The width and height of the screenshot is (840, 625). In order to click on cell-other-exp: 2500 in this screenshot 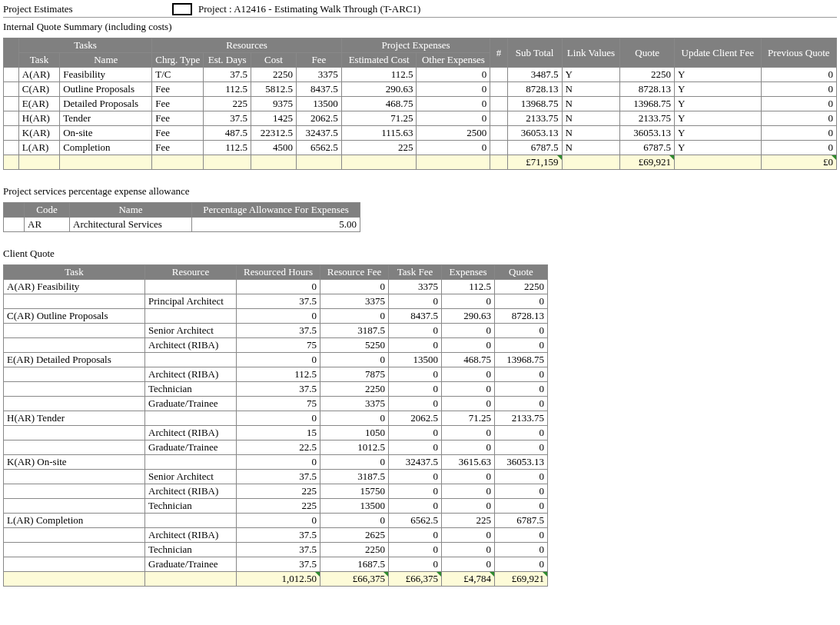, I will do `click(453, 134)`.